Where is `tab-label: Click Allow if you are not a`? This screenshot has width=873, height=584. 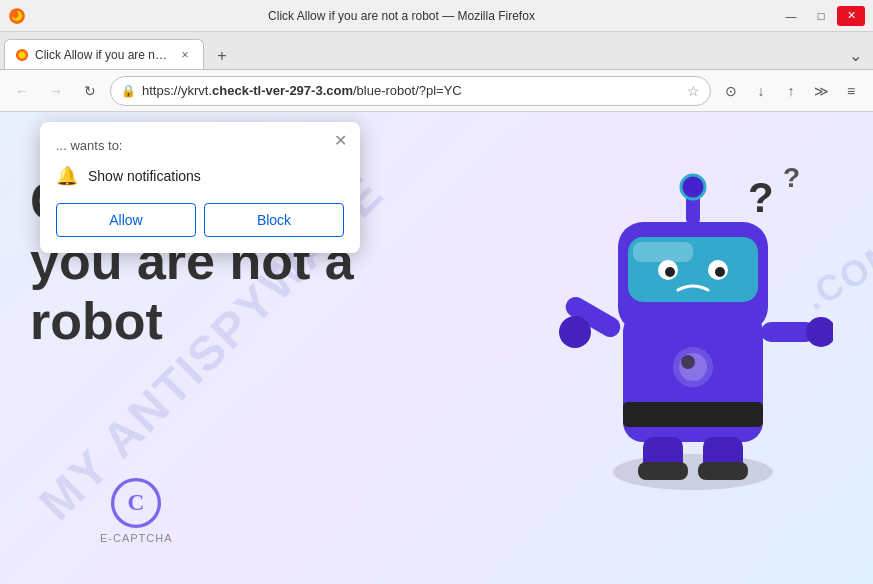 tab-label: Click Allow if you are not a is located at coordinates (103, 55).